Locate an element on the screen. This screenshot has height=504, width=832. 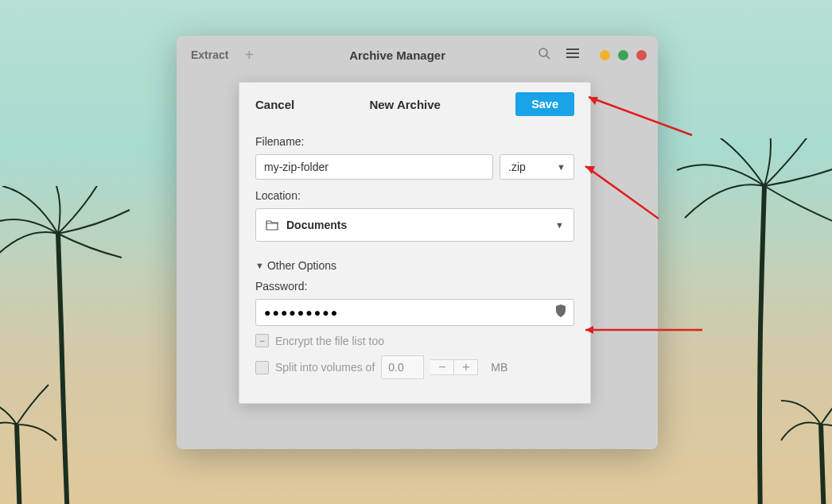
titlebar: Extract + Archive Manager is located at coordinates (417, 55).